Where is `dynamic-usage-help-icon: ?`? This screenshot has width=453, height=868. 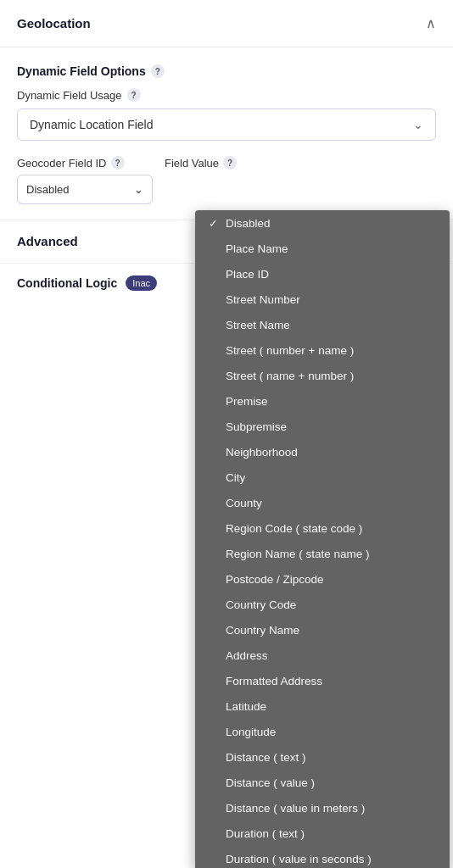
dynamic-usage-help-icon: ? is located at coordinates (134, 95).